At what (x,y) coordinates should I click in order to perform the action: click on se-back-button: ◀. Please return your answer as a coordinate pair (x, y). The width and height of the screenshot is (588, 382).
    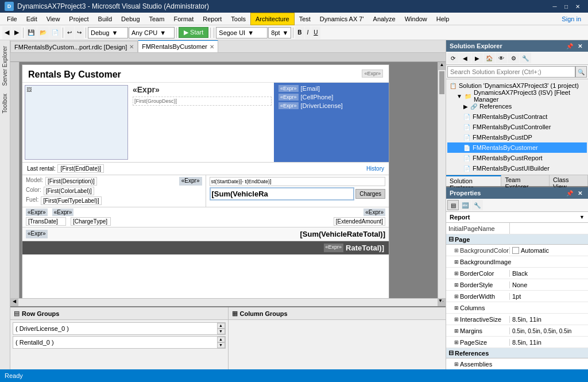
    Looking at the image, I should click on (465, 58).